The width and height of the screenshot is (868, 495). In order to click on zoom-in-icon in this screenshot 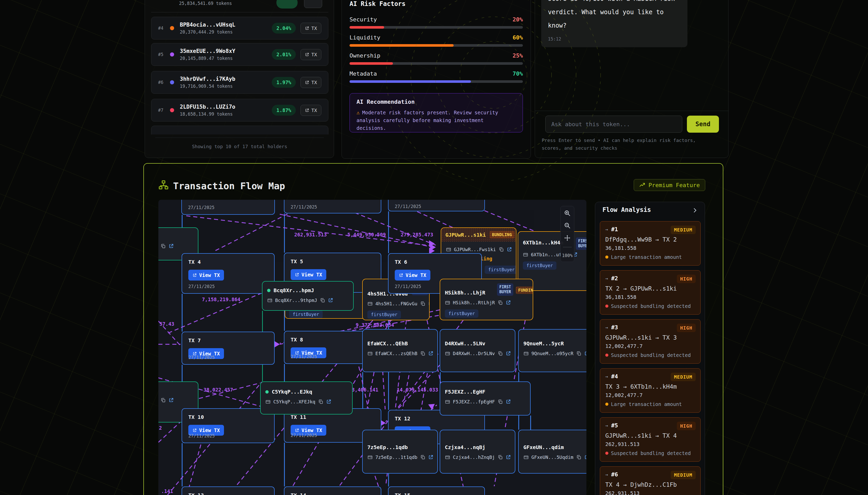, I will do `click(567, 213)`.